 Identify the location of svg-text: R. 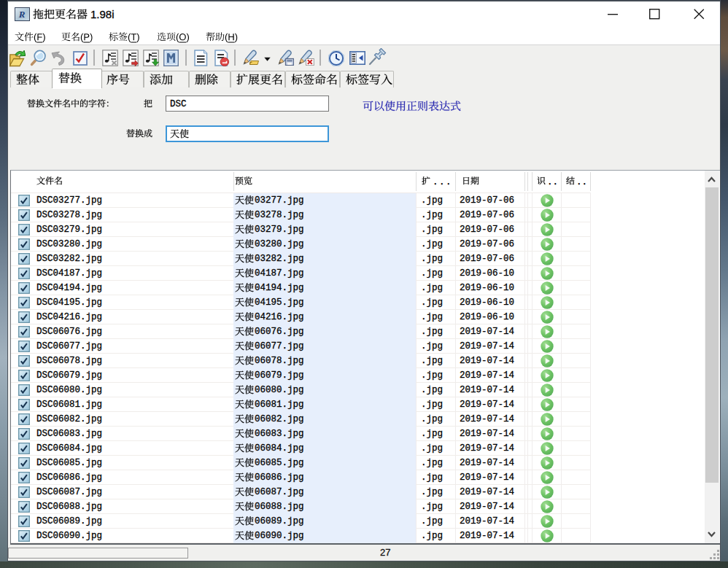
(22, 15).